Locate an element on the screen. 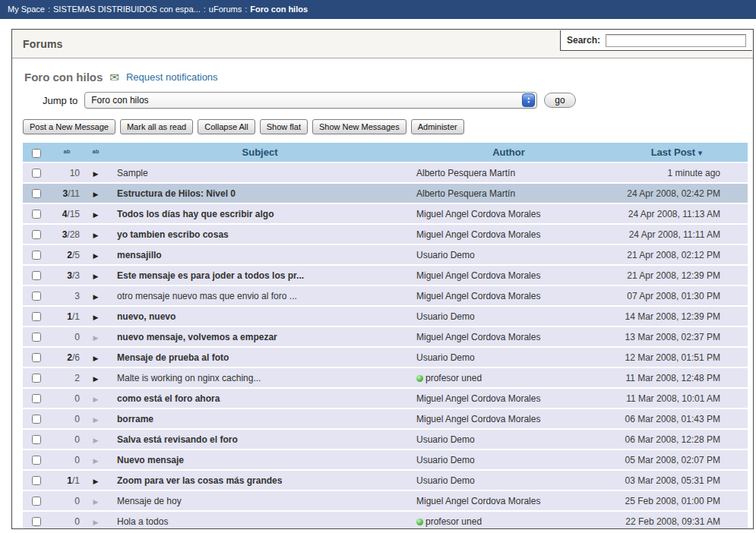  thread-author: Usuario Demo is located at coordinates (445, 317).